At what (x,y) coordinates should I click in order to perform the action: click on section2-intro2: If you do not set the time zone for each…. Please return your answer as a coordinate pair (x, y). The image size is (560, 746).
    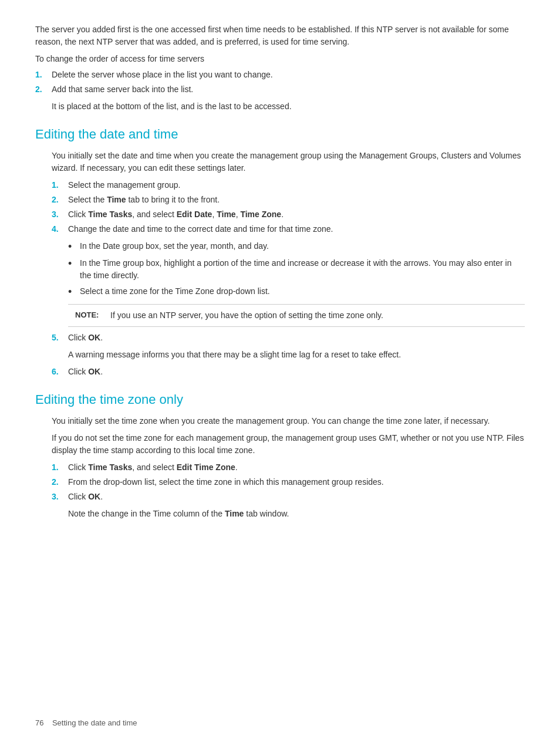
    Looking at the image, I should click on (288, 444).